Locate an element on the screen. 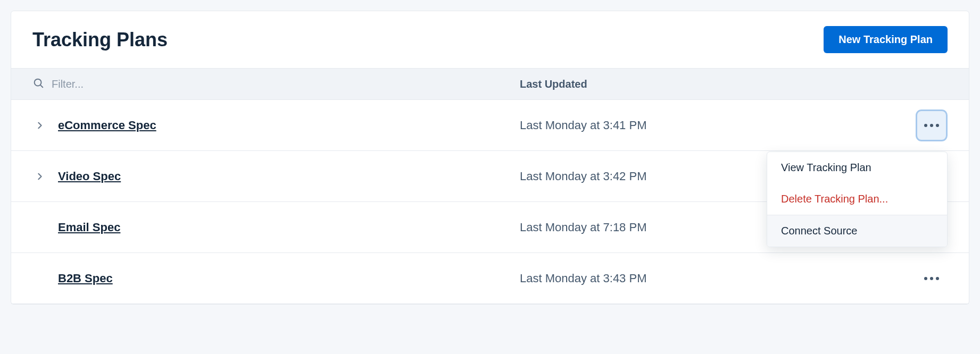 This screenshot has width=980, height=354. actions-dropdown: View Tracking Plan Delete Tracking Plan.… is located at coordinates (857, 199).